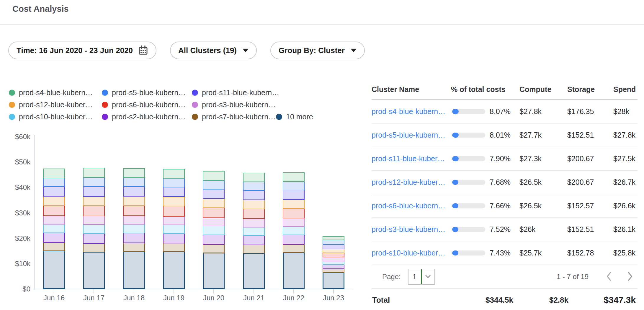 The image size is (644, 310). Describe the element at coordinates (573, 277) in the screenshot. I see `pagination-range: 1 - 7 of 19` at that location.